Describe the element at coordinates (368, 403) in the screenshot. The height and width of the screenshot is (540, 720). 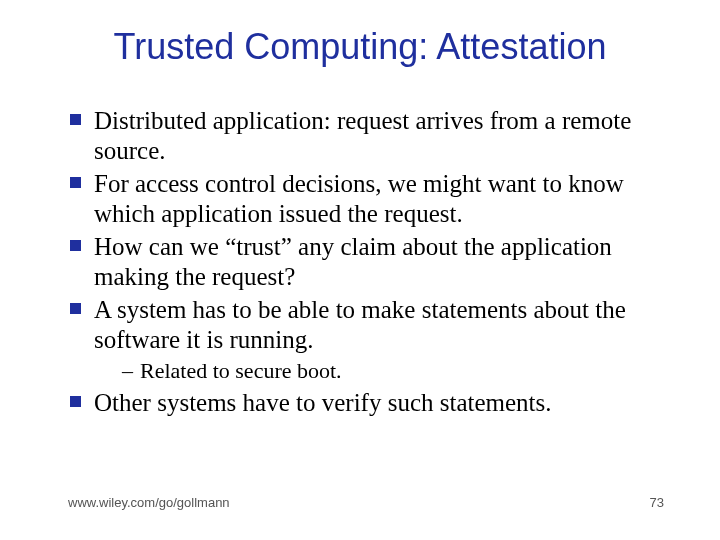
I see `bullet-item: Other systems have to verify such statem…` at that location.